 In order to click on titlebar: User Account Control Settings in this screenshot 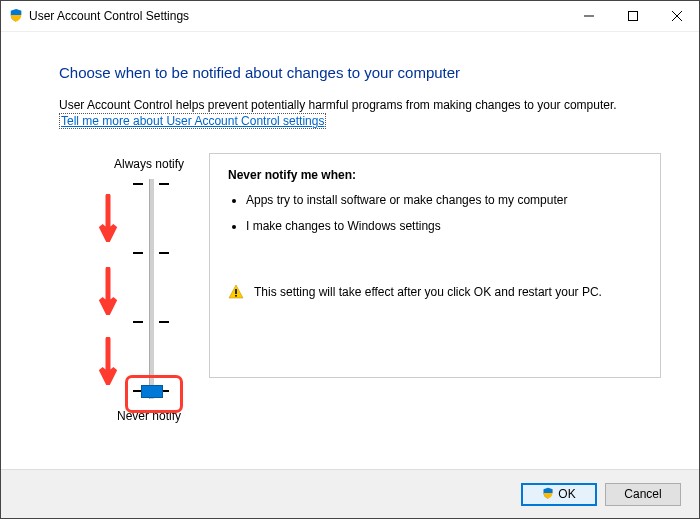, I will do `click(350, 16)`.